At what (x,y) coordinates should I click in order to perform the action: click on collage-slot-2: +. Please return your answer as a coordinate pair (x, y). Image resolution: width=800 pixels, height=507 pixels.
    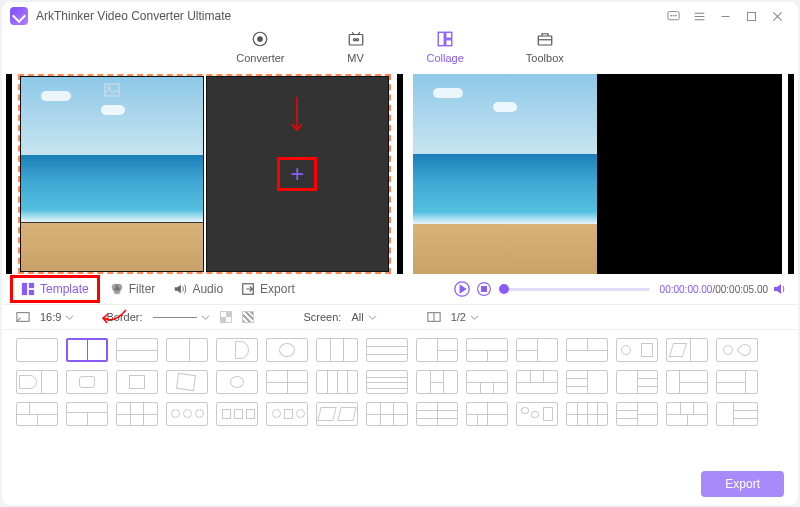
    Looking at the image, I should click on (298, 174).